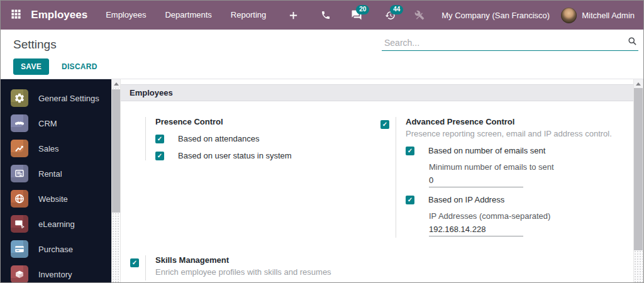 This screenshot has width=644, height=283. I want to click on content-scrollbar-thumb, so click(638, 169).